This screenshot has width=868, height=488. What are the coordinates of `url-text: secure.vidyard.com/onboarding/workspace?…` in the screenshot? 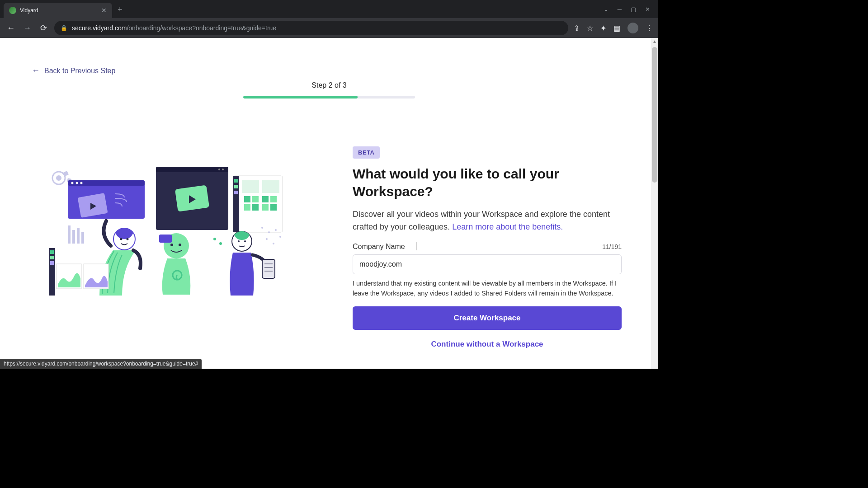 It's located at (174, 28).